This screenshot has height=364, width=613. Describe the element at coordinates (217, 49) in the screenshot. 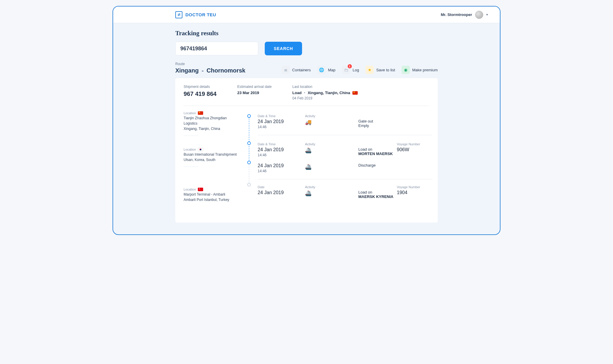

I see `tracking-input` at that location.